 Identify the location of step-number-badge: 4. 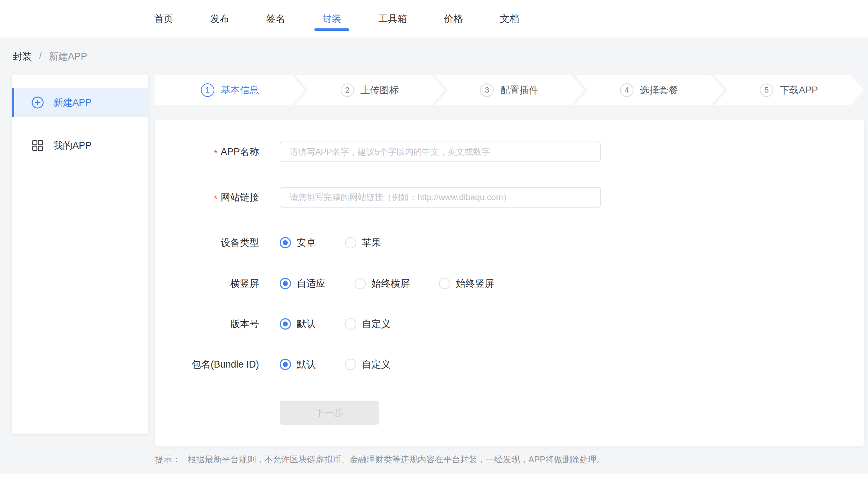
(627, 90).